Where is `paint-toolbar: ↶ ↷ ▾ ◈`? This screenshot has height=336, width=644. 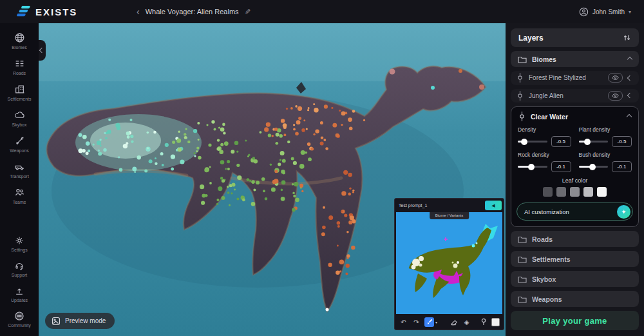 paint-toolbar: ↶ ↷ ▾ ◈ is located at coordinates (450, 322).